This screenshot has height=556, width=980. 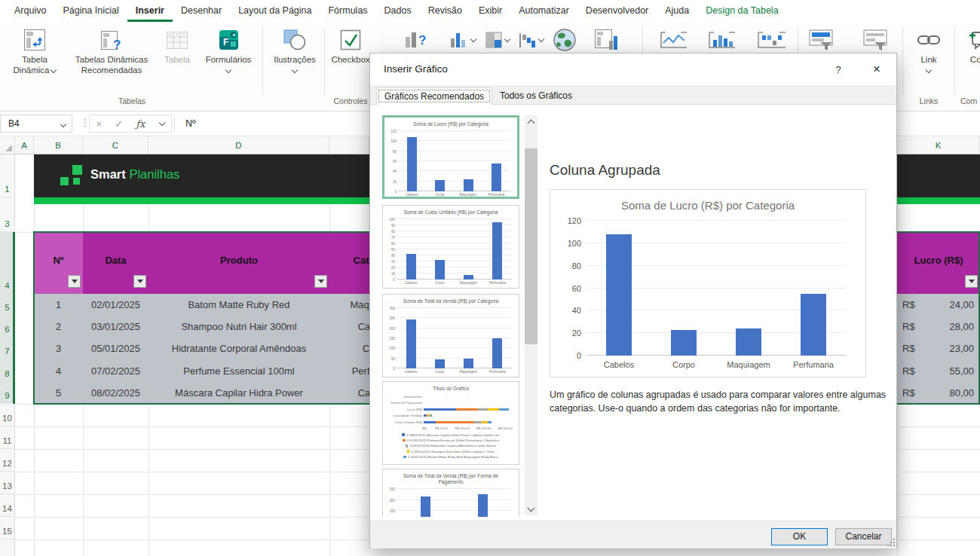 What do you see at coordinates (617, 11) in the screenshot?
I see `menu-tab-desenvolvedor: Desenvolvedor` at bounding box center [617, 11].